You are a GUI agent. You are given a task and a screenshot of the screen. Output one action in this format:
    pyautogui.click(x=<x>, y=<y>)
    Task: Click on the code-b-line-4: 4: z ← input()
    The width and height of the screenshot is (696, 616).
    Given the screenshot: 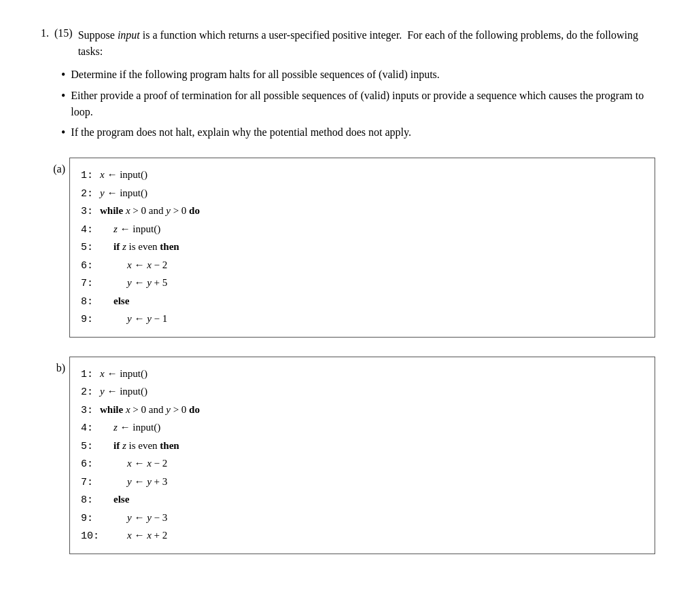 What is the action you would take?
    pyautogui.click(x=362, y=428)
    